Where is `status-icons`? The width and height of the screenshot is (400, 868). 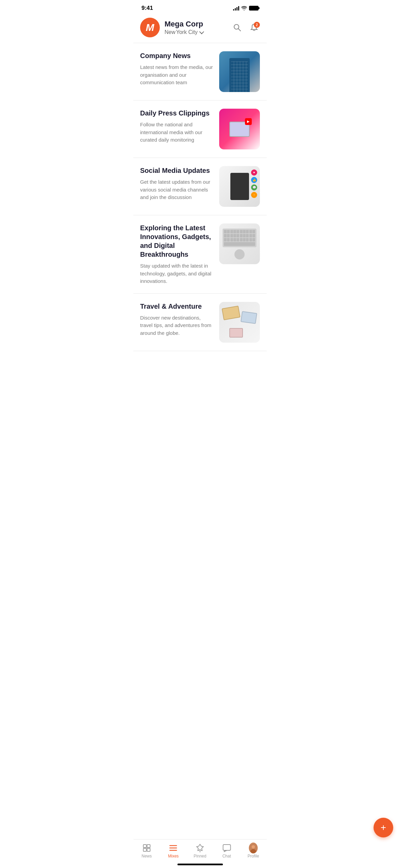
status-icons is located at coordinates (246, 8).